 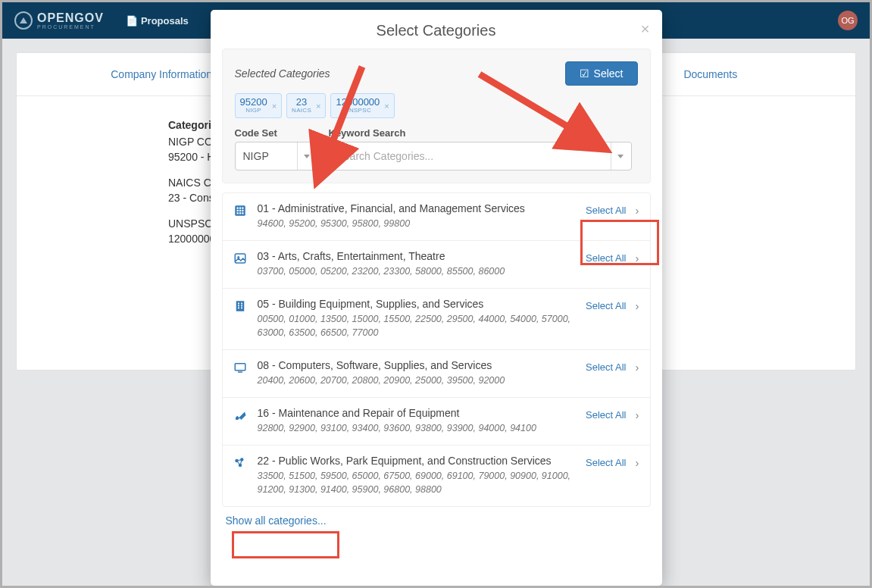 What do you see at coordinates (436, 116) in the screenshot?
I see `filter-panel: Selected Categories ☑ Select 95200NIGP×2…` at bounding box center [436, 116].